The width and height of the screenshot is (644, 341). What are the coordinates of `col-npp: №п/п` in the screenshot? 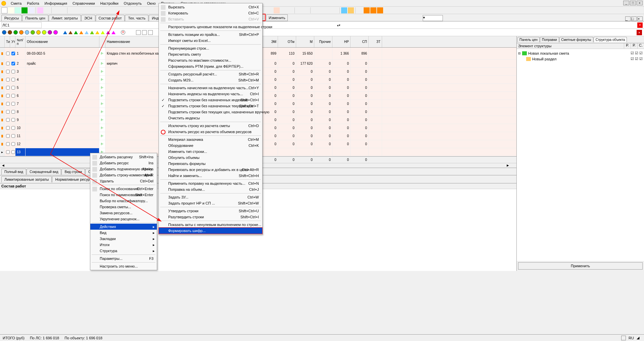 It's located at (20, 42).